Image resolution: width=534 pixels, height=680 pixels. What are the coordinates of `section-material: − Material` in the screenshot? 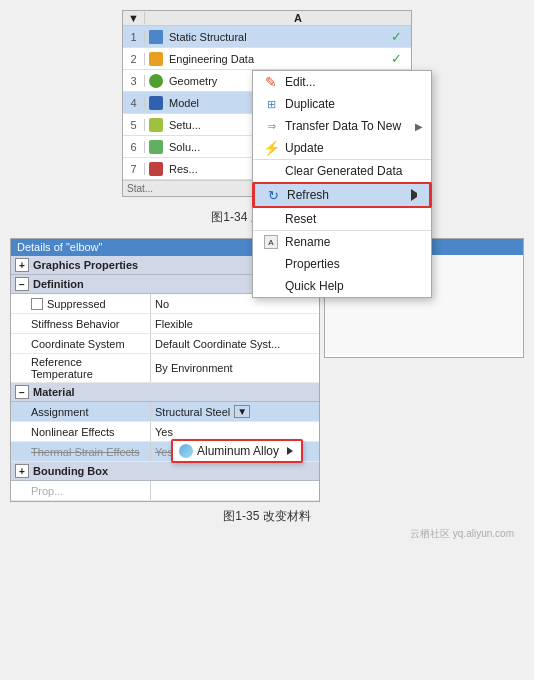 It's located at (165, 392).